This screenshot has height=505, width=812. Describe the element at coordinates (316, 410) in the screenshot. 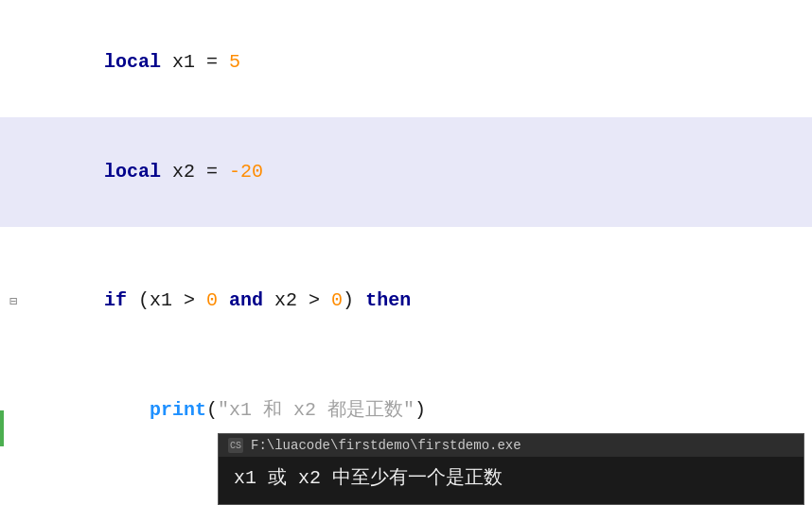

I see `string-1: "x1 和 x2 都是正数"` at that location.